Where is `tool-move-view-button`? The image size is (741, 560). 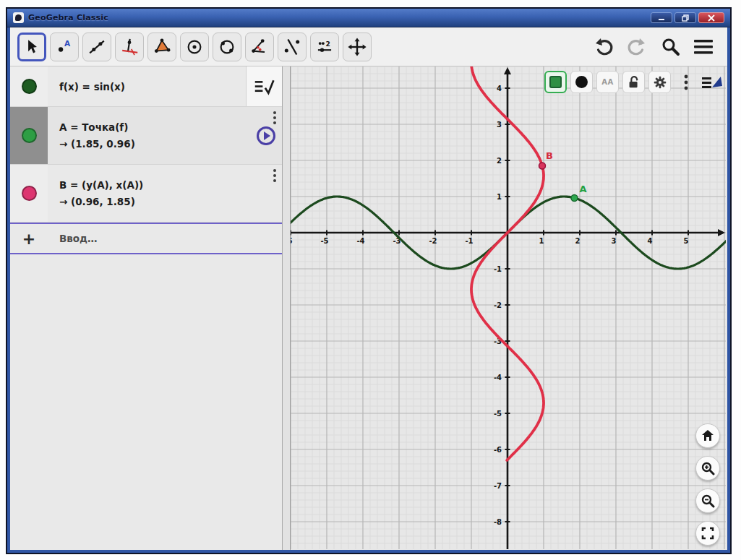 tool-move-view-button is located at coordinates (357, 47).